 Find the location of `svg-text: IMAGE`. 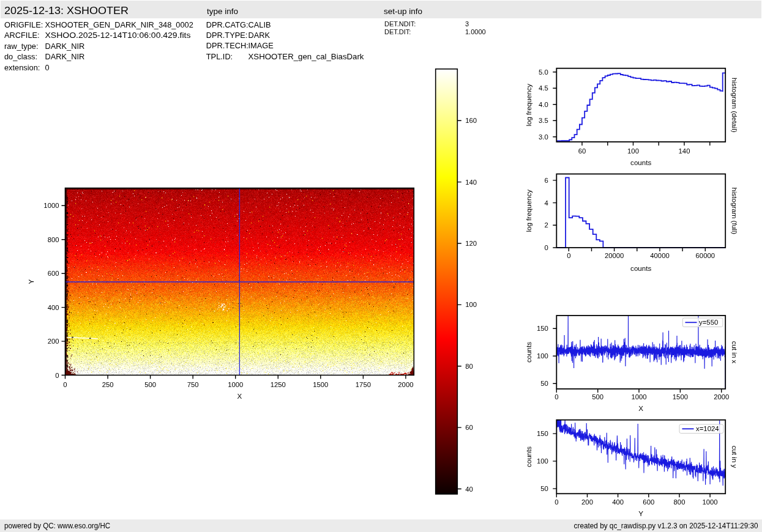

svg-text: IMAGE is located at coordinates (261, 45).